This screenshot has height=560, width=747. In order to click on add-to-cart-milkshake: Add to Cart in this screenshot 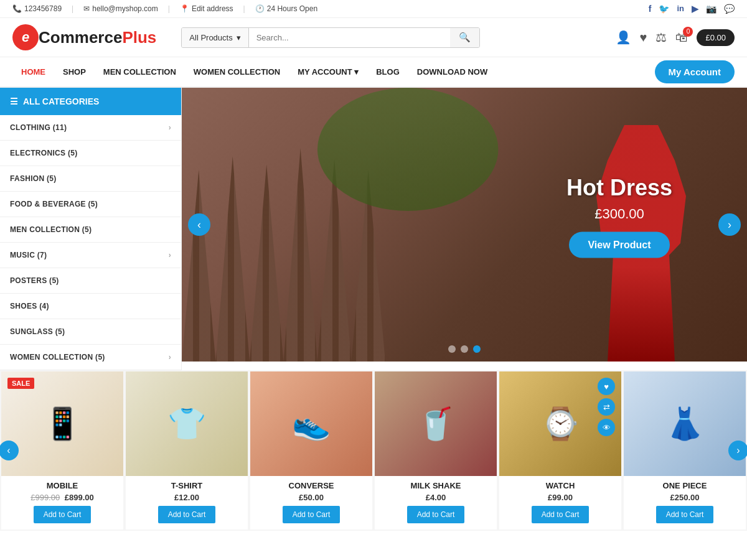, I will do `click(436, 515)`.